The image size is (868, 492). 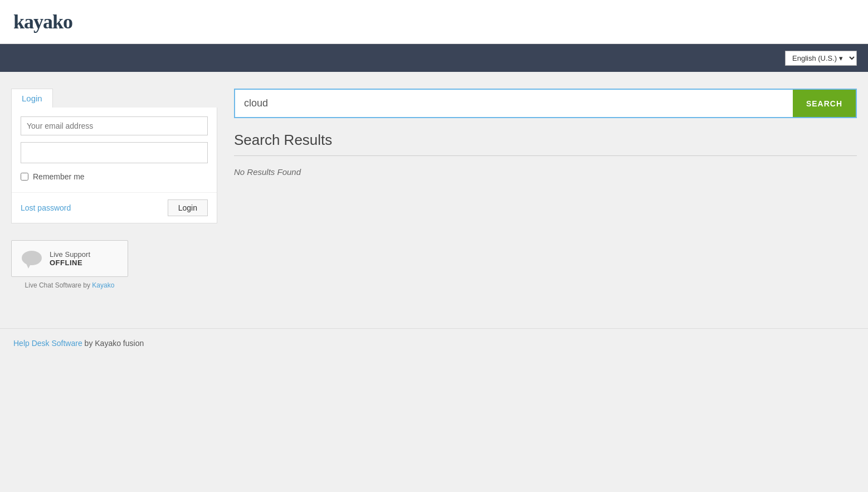 What do you see at coordinates (545, 140) in the screenshot?
I see `search-results-title: Search Results` at bounding box center [545, 140].